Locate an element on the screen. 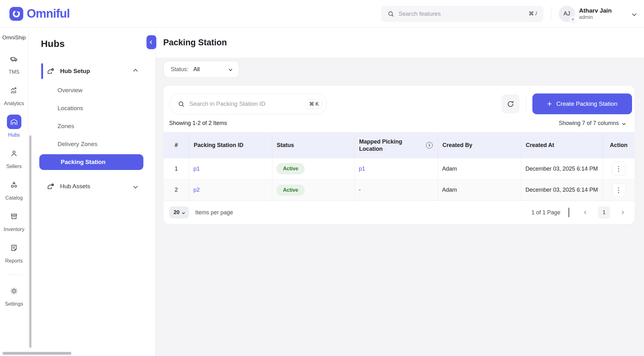 This screenshot has width=644, height=356. rail-item-sellers: Sellers is located at coordinates (14, 158).